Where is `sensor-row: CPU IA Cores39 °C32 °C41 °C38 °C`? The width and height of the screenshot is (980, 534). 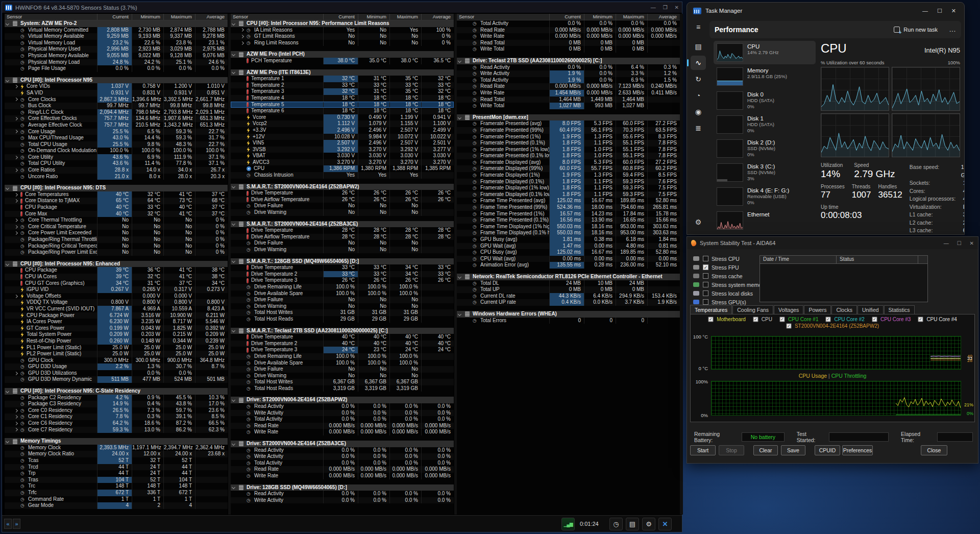
sensor-row: CPU IA Cores39 °C32 °C41 °C38 °C is located at coordinates (116, 277).